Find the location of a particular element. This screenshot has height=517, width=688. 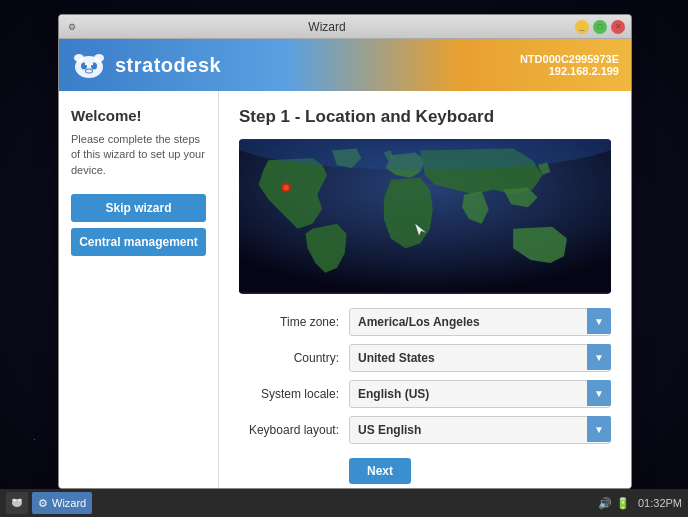

locale-value: English (US) is located at coordinates (480, 394).